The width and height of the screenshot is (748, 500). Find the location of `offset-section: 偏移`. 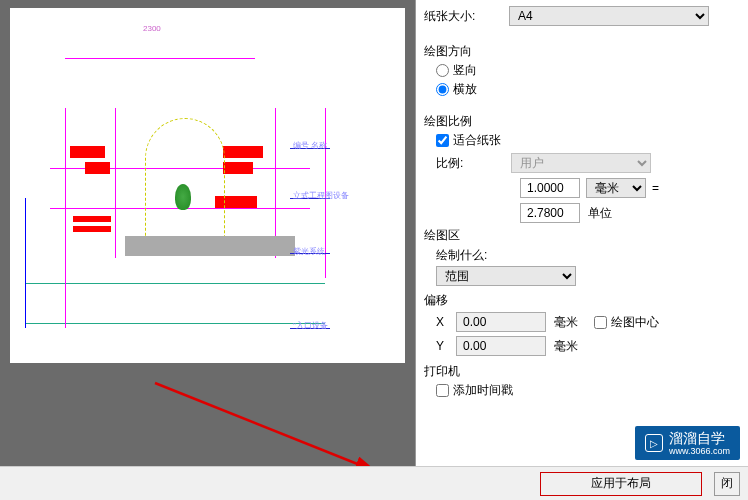

offset-section: 偏移 is located at coordinates (582, 300).